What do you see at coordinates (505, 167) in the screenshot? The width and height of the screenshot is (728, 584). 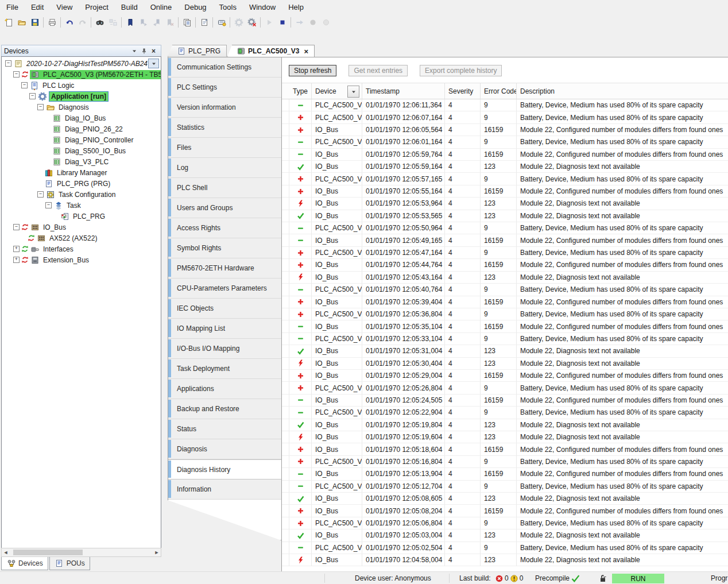 I see `table-row: IO_Bus01/01/1970 12:05:59,1644123Module …` at bounding box center [505, 167].